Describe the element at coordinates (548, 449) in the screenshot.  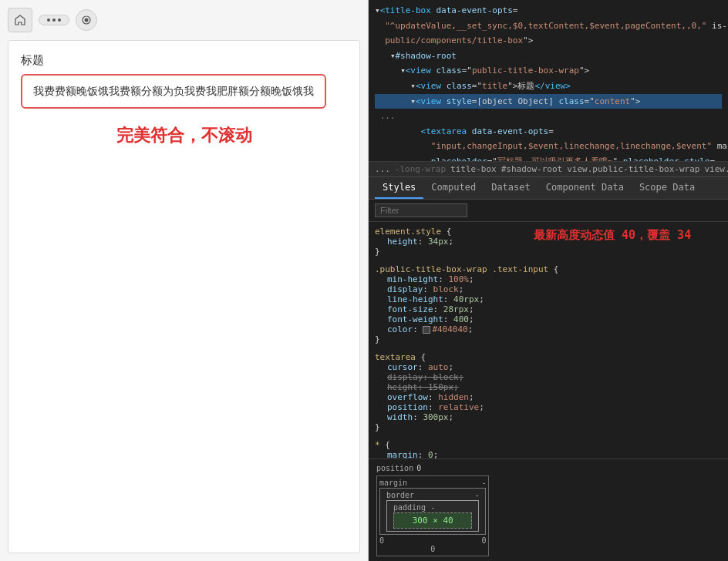
I see `css-block-star: * { margin: 0; }` at that location.